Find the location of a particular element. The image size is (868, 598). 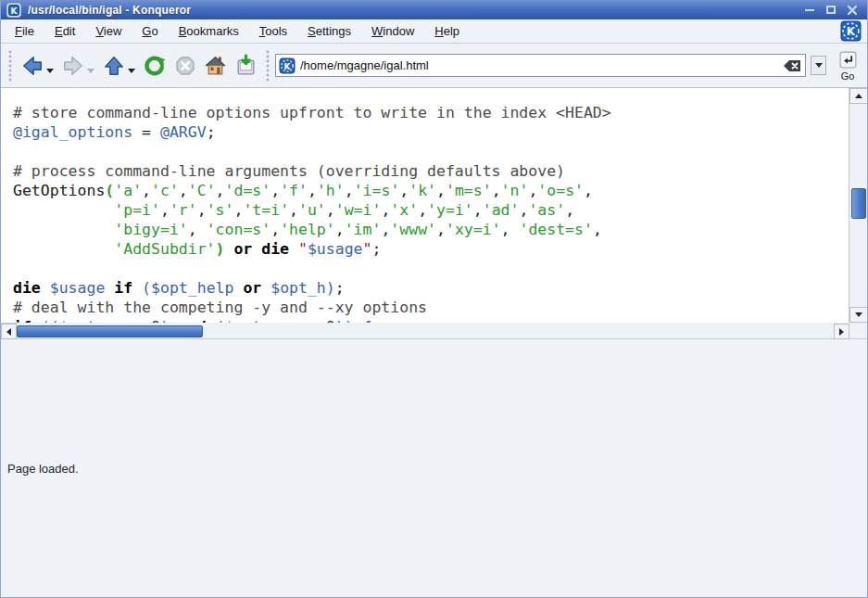

toolbar-drag-handle is located at coordinates (10, 66).